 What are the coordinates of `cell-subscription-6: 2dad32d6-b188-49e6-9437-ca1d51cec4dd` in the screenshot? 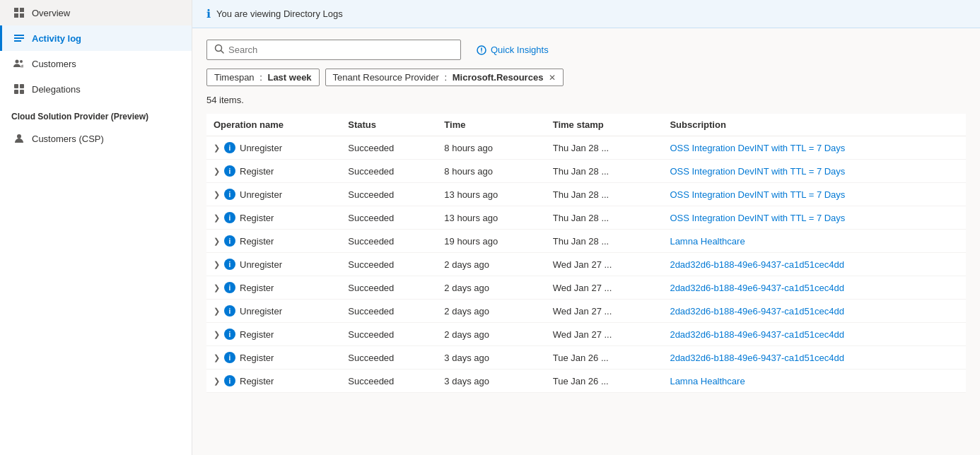 It's located at (815, 288).